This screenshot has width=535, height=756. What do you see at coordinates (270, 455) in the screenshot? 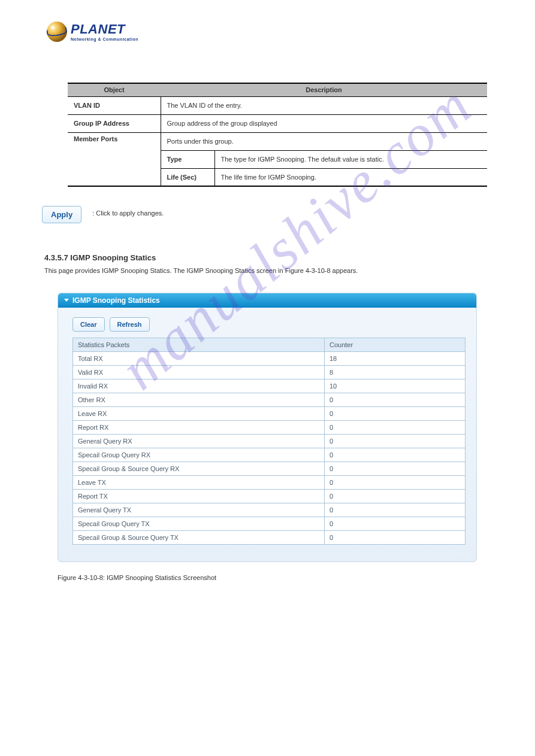
I see `table-row: Specail Group Query RX0` at bounding box center [270, 455].